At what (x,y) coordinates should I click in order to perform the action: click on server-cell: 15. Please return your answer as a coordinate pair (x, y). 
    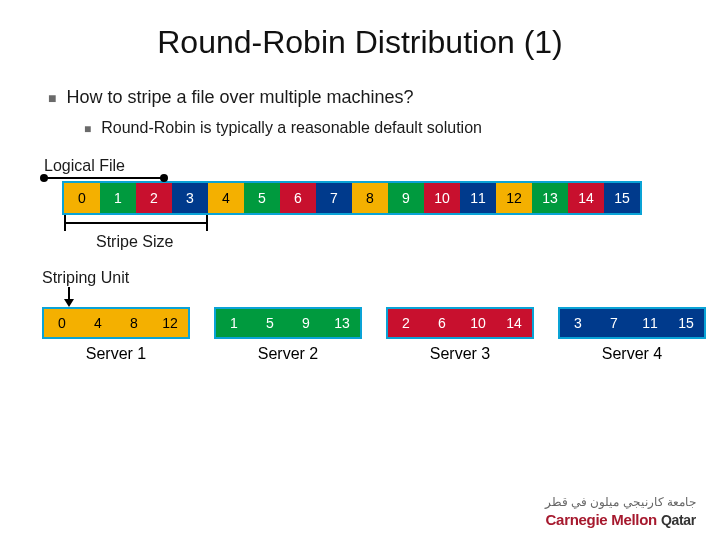
    Looking at the image, I should click on (686, 323).